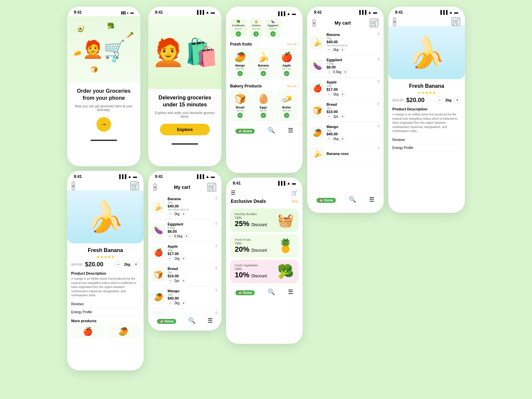 This screenshot has height=399, width=532. Describe the element at coordinates (105, 312) in the screenshot. I see `detail-row-energy: Energy Profile ›` at that location.